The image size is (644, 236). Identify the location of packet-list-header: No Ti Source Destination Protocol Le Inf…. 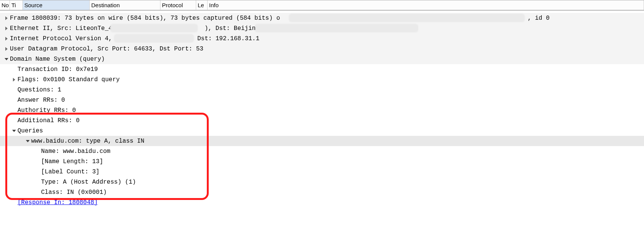
(322, 5).